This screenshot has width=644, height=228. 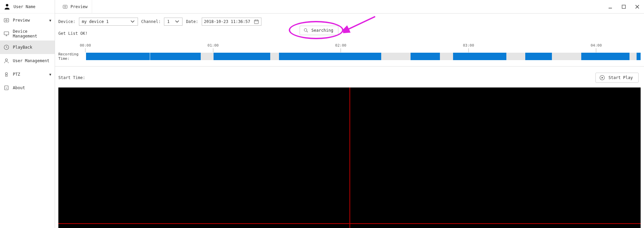 What do you see at coordinates (349, 7) in the screenshot?
I see `titlebar: Preview` at bounding box center [349, 7].